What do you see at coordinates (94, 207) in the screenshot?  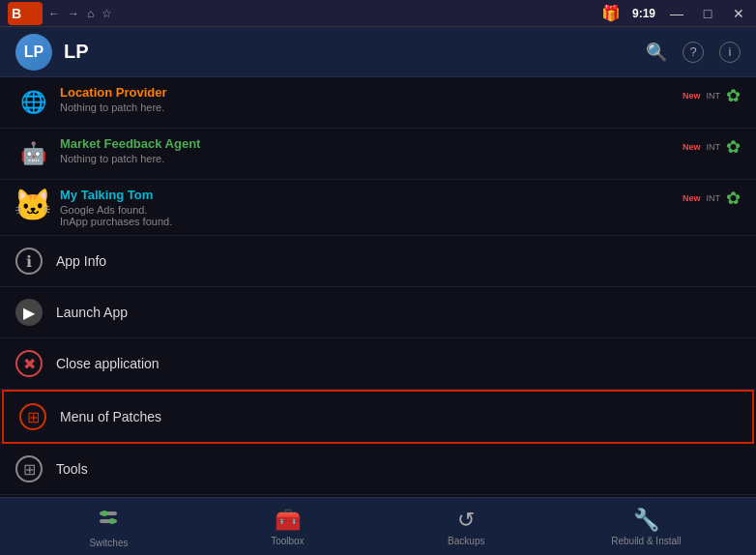 I see `app-item-left: 🐱 My Talking Tom Google Ads found.InApp …` at bounding box center [94, 207].